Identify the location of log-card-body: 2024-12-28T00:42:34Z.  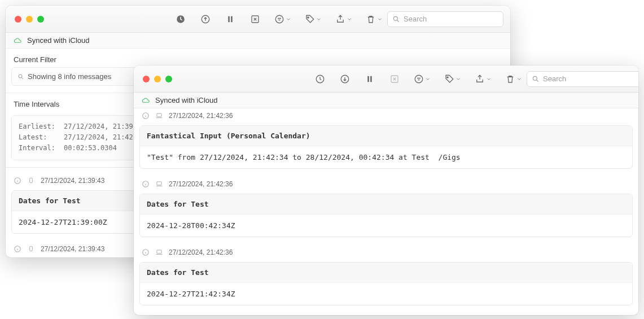
(386, 226).